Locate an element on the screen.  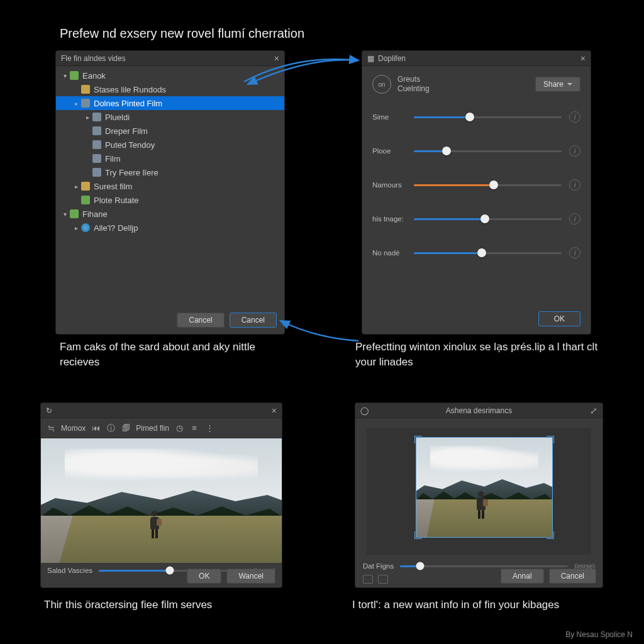
page-title: Prefew nd exsery new rovel flumí cherrat… is located at coordinates (182, 34).